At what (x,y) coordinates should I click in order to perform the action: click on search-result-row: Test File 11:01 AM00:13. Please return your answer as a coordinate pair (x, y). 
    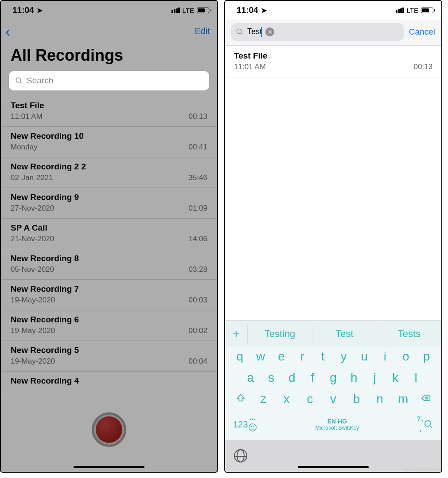
    Looking at the image, I should click on (333, 62).